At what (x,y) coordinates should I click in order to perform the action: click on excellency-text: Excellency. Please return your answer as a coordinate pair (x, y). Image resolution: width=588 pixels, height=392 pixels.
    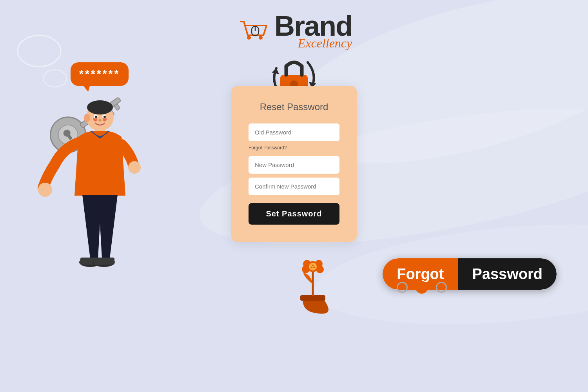
    Looking at the image, I should click on (325, 43).